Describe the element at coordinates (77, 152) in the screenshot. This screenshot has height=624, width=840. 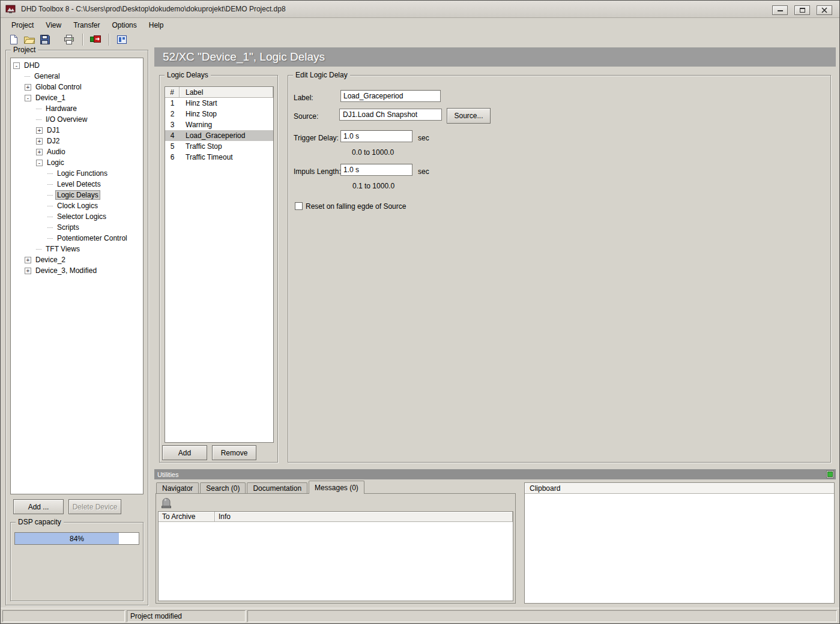
I see `tree-item-audio: +Audio` at that location.